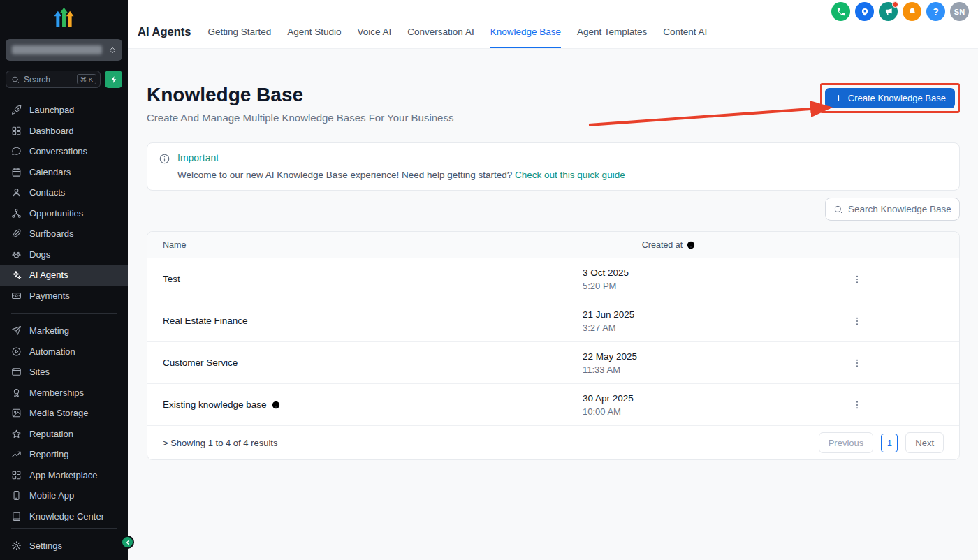 Image resolution: width=978 pixels, height=560 pixels. I want to click on chevron-left-icon, so click(128, 543).